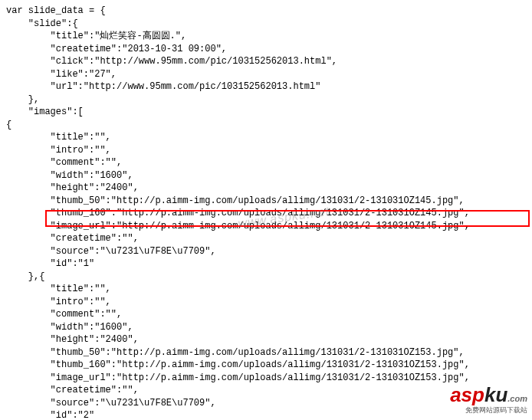  I want to click on code-line: "title":"灿烂笑容-高圆圆.",, so click(266, 37).